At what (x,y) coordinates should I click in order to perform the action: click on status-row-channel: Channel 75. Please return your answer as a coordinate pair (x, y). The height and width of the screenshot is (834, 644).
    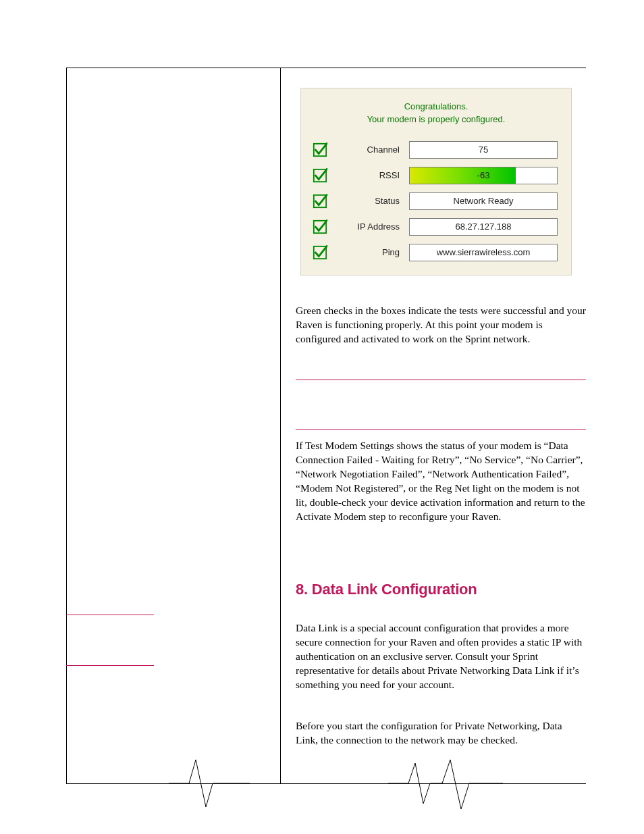
    Looking at the image, I should click on (436, 150).